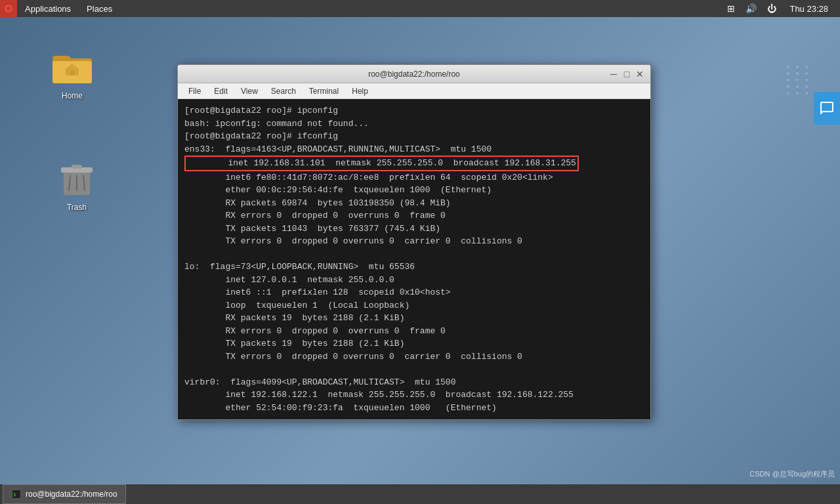  Describe the element at coordinates (194, 91) in the screenshot. I see `file-menu: File` at that location.